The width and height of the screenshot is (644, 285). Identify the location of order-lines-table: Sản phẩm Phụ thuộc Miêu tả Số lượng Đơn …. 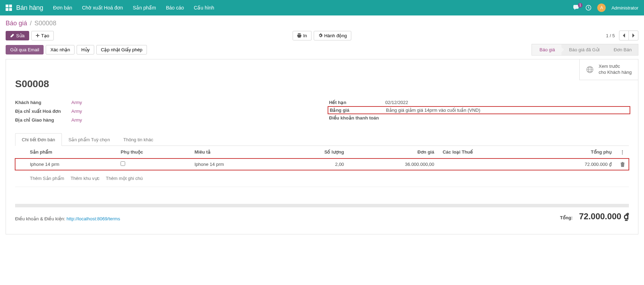
(322, 167).